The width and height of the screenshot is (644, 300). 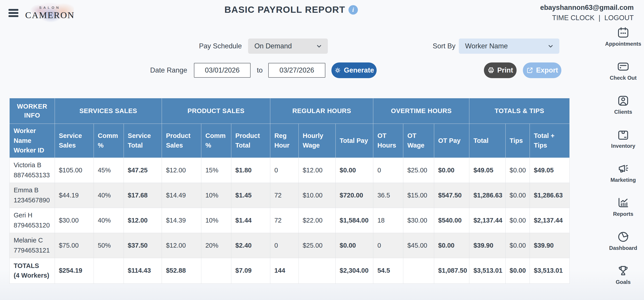 I want to click on info-icon: i, so click(x=353, y=10).